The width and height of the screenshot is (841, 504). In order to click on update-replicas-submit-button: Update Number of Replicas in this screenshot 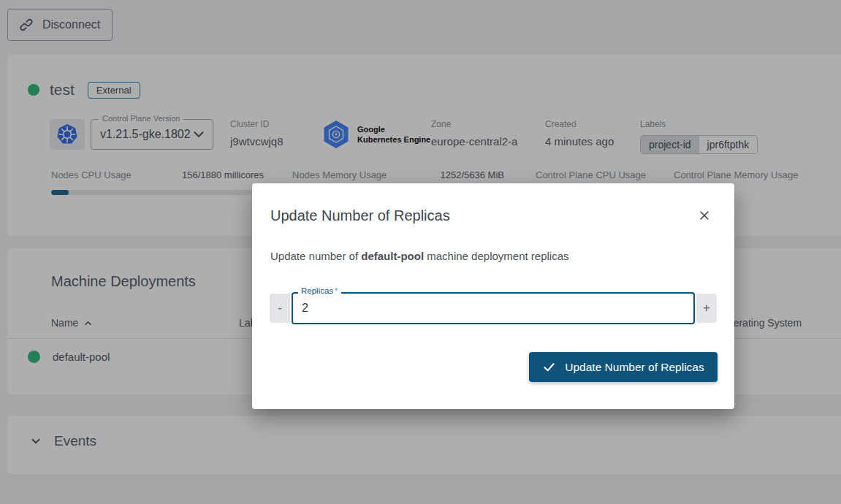, I will do `click(623, 367)`.